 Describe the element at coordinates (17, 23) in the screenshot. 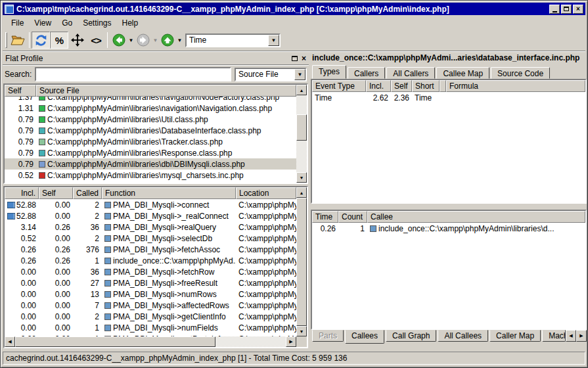

I see `menu-file: File` at that location.